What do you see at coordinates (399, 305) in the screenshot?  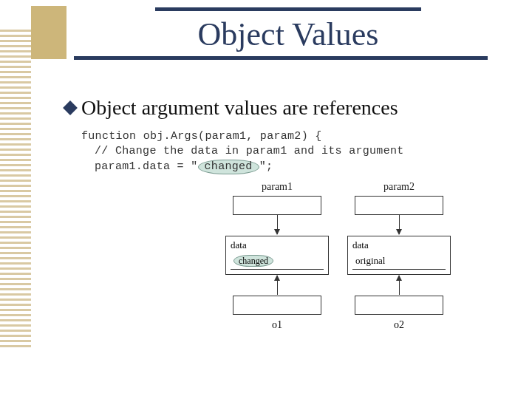 I see `o2-box` at bounding box center [399, 305].